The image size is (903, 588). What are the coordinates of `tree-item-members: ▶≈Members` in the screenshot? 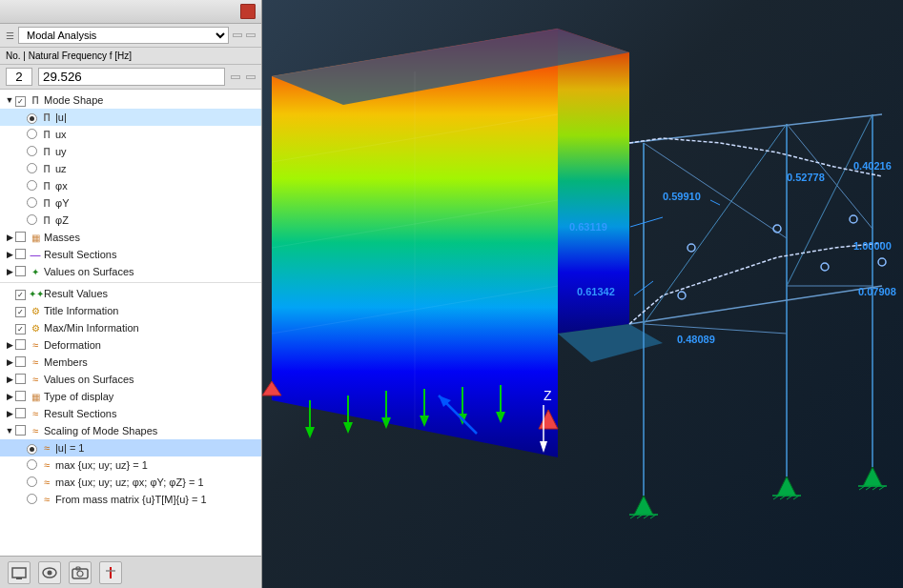 It's located at (131, 362).